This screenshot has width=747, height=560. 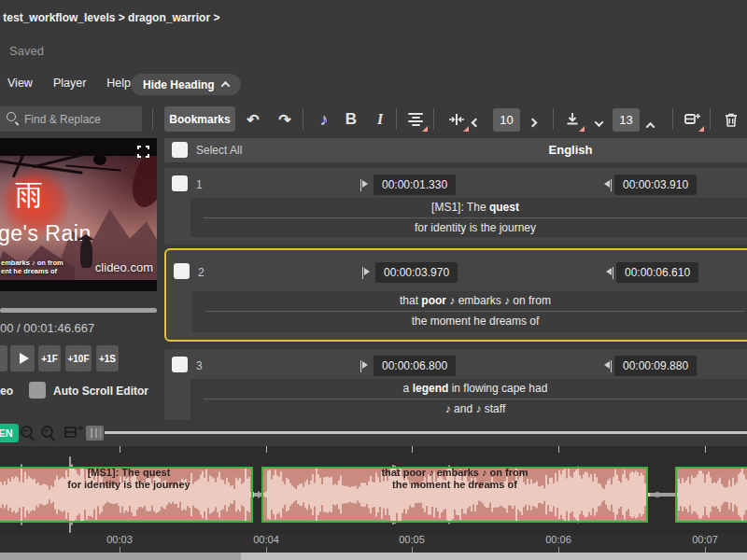 What do you see at coordinates (456, 389) in the screenshot?
I see `subtitle-row: 300:00:06.80000:00:09.880a legend in flo…` at bounding box center [456, 389].